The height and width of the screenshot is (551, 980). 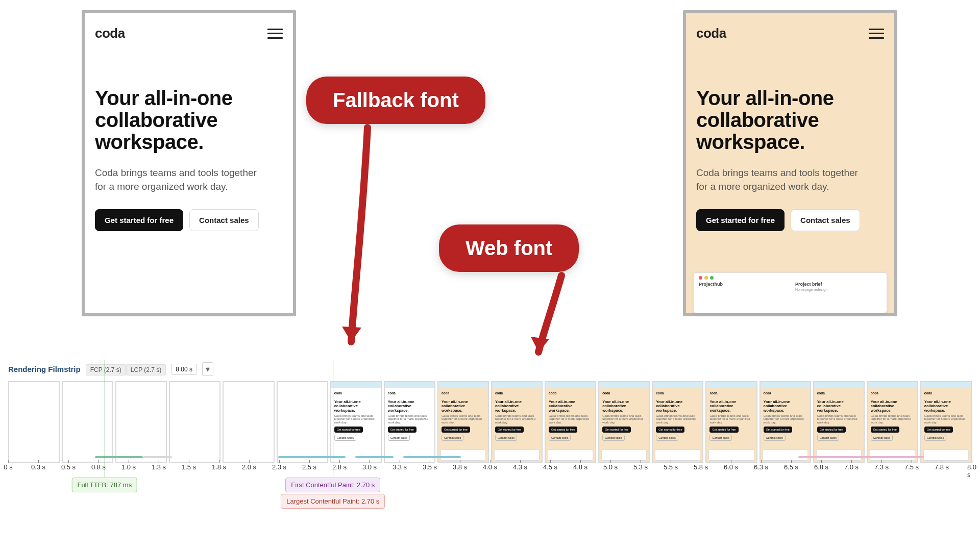 What do you see at coordinates (38, 467) in the screenshot?
I see `axis-tick: 0.3 s` at bounding box center [38, 467].